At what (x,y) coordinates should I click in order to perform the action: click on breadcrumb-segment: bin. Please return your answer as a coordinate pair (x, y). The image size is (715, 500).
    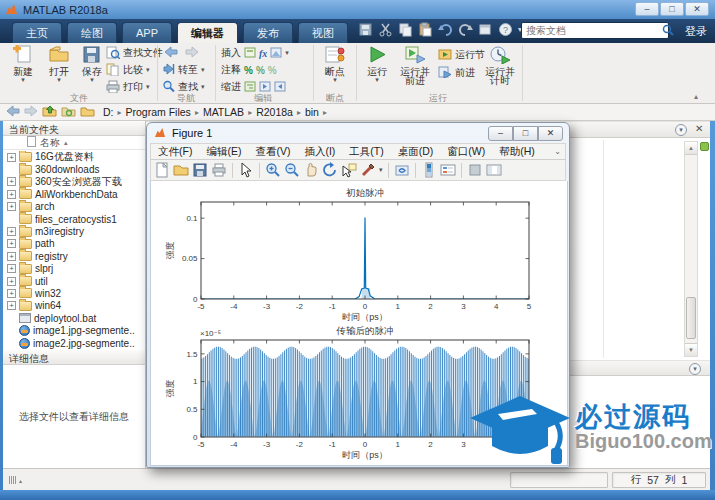
    Looking at the image, I should click on (312, 112).